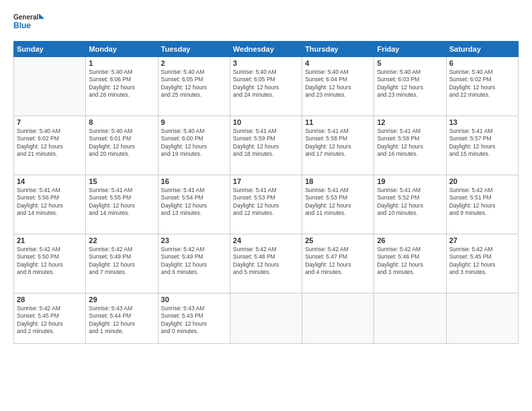  What do you see at coordinates (339, 264) in the screenshot?
I see `day-cell: 25Sunrise: 5:42 AMSunset: 5:47 PMDayligh…` at bounding box center [339, 264].